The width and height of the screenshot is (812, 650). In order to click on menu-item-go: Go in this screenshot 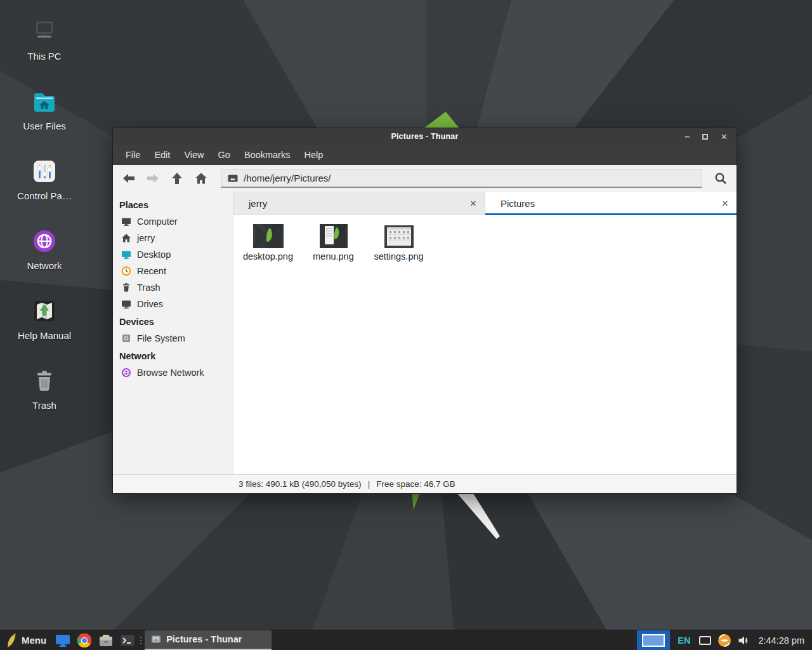, I will do `click(225, 155)`.